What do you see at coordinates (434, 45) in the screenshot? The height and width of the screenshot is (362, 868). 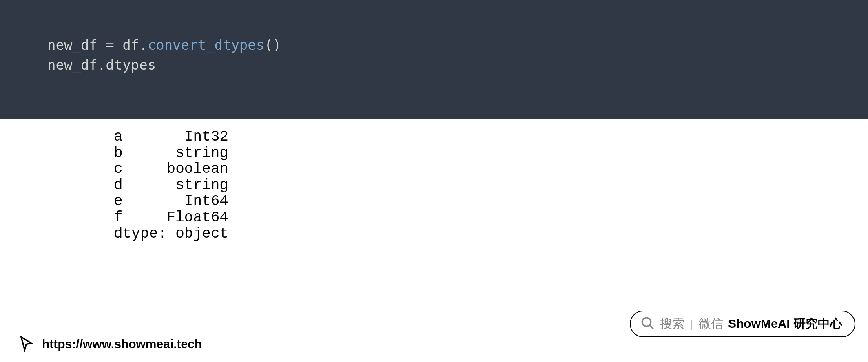 I see `code-line-1: new_df = df.convert_dtypes()` at bounding box center [434, 45].